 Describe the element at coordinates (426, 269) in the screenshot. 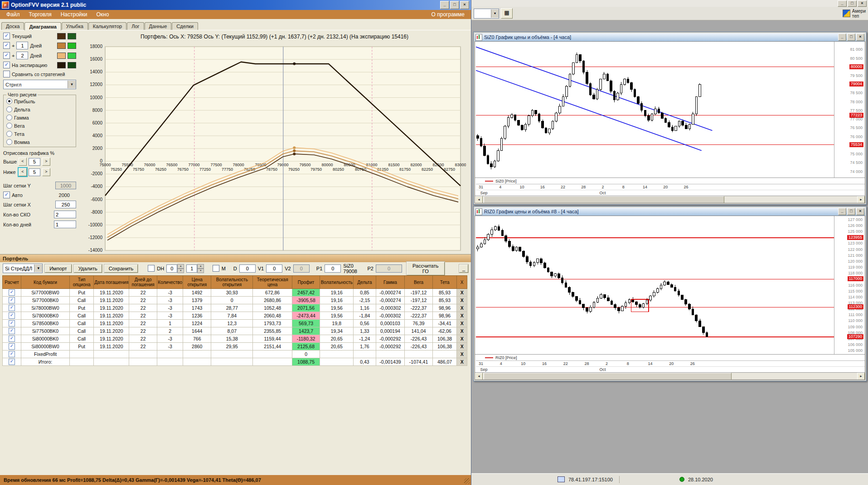

I see `calc-go-button: Рассчитать ГО` at that location.